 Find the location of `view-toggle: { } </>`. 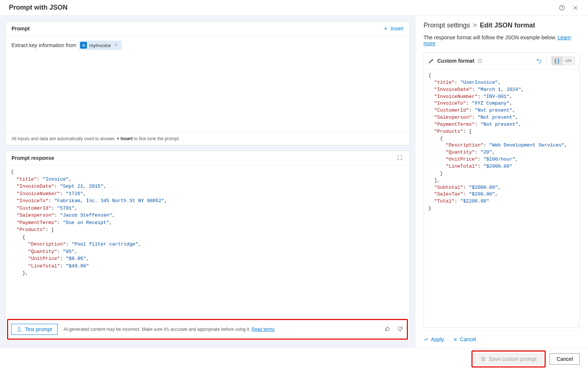

view-toggle: { } </> is located at coordinates (563, 61).